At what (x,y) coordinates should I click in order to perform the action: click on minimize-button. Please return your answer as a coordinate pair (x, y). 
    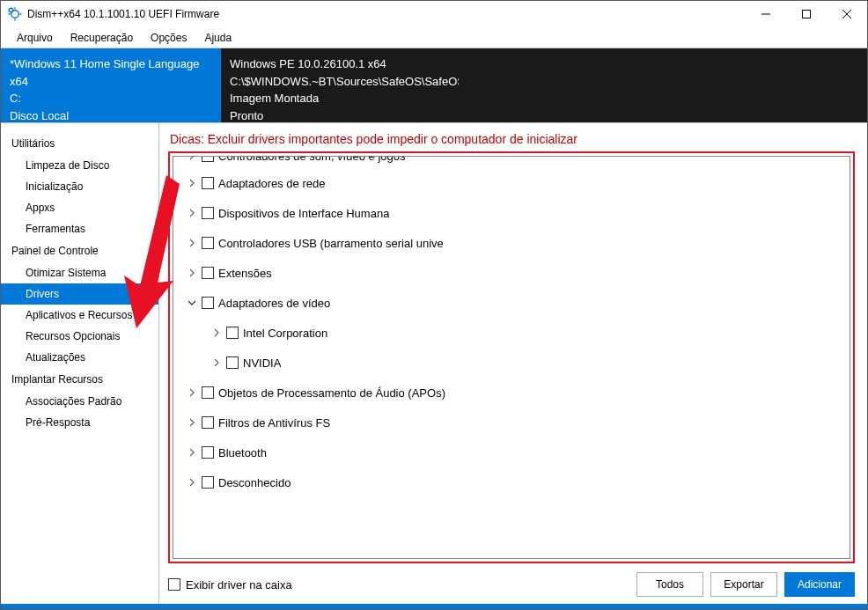
    Looking at the image, I should click on (766, 14).